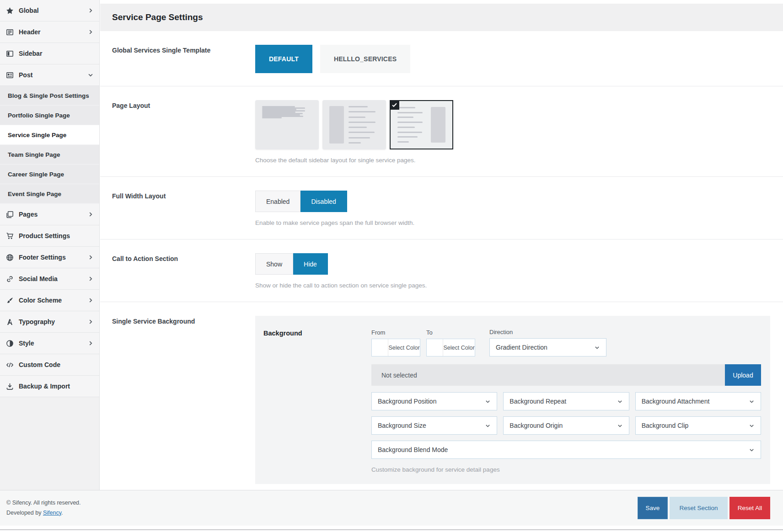 This screenshot has width=783, height=532. I want to click on template-option-helllo-services: HELLLO_SERVICES, so click(365, 59).